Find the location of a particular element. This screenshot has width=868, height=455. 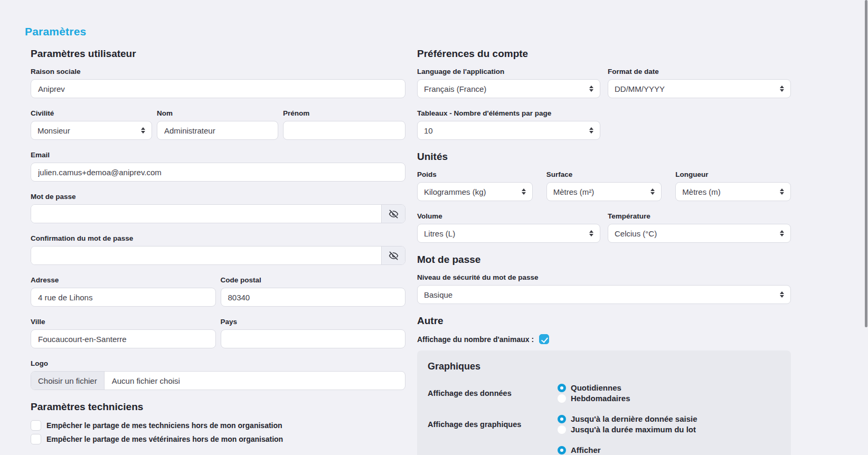

poids-label: Poids is located at coordinates (475, 174).